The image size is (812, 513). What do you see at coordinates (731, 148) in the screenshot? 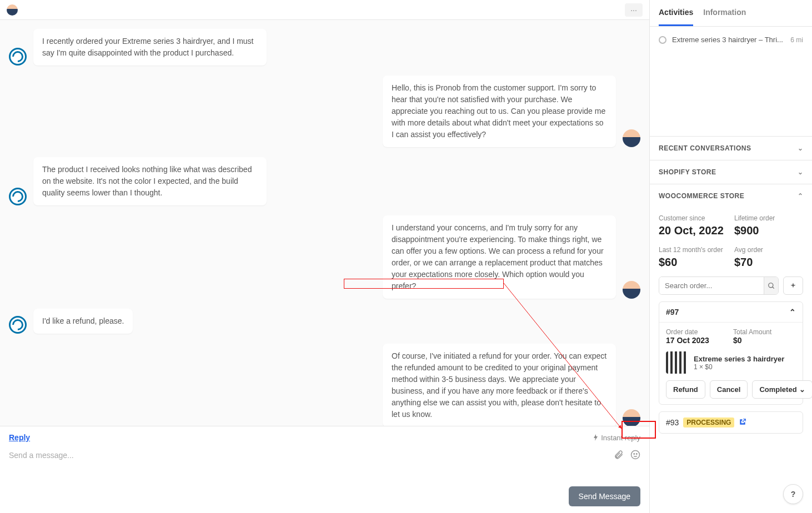
I see `section-recent-conversations: RECENT CONVERSATIONS ⌄` at bounding box center [731, 148].